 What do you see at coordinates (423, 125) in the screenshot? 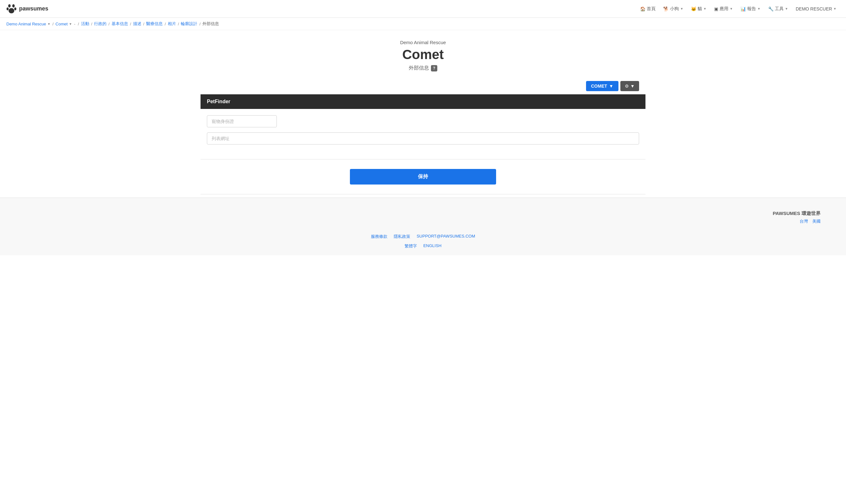
I see `petfinder-section: PetFinder` at bounding box center [423, 125].